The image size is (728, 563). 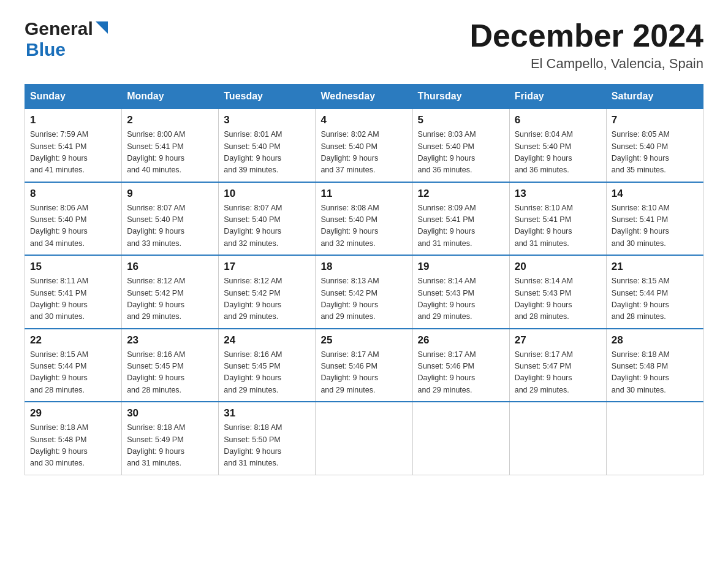 I want to click on table-row: 4Sunrise: 8:02 AMSunset: 5:40 PMDaylight…, so click(x=364, y=145).